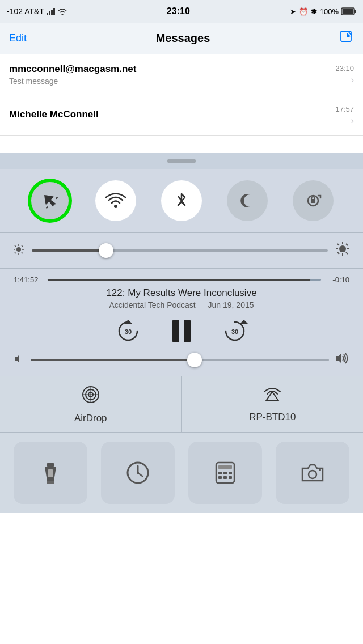  Describe the element at coordinates (329, 11) in the screenshot. I see `battery-label: 100%` at that location.